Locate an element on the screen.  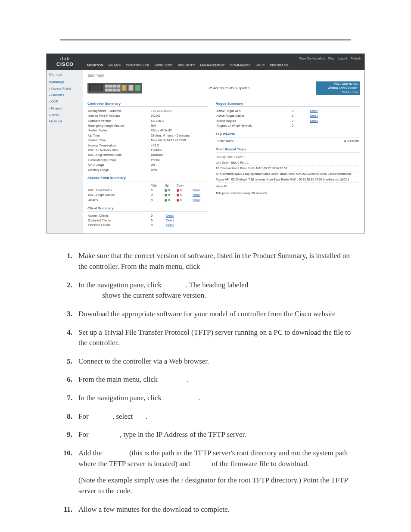
step-text: For , select . is located at coordinates (217, 417).